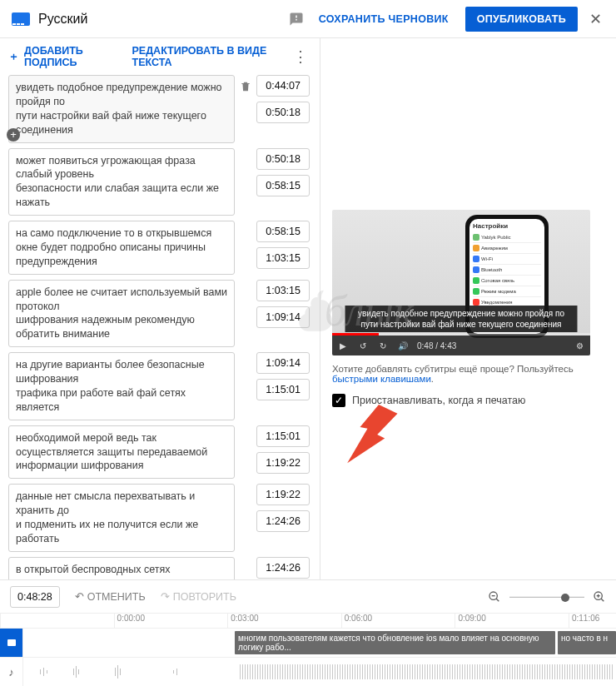 Image resolution: width=616 pixels, height=686 pixels. I want to click on video-caption-overlay: увидеть подобное предупреждение можно пр…, so click(461, 319).